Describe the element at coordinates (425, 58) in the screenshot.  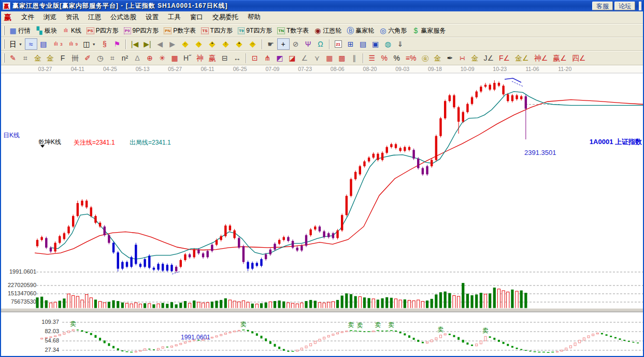
I see `gold-circle-button: ㊎` at that location.